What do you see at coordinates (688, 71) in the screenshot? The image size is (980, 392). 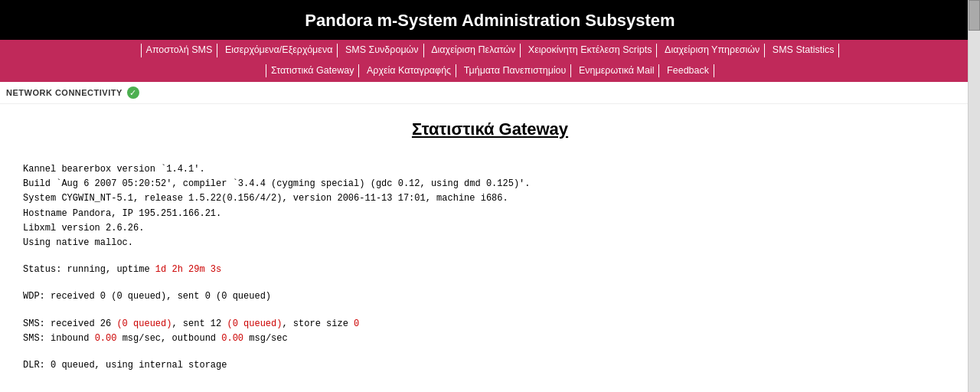 I see `nav-feedback: Feedback` at bounding box center [688, 71].